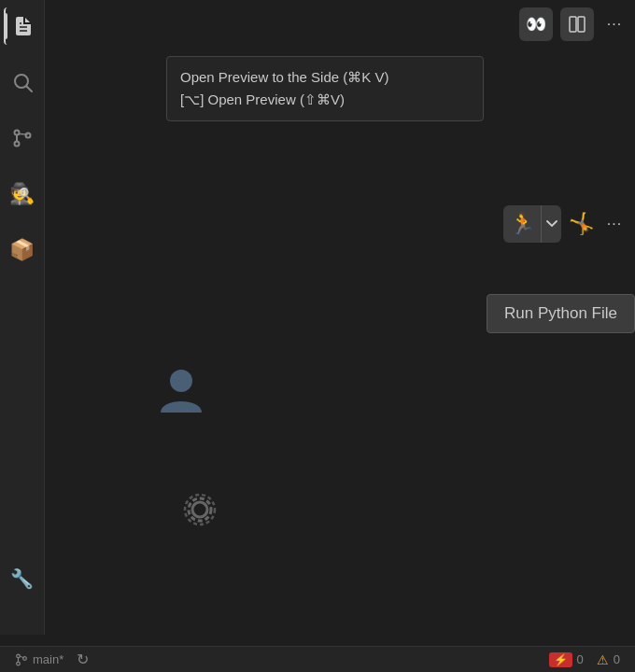 The width and height of the screenshot is (635, 672). I want to click on run-more-button: ···, so click(614, 224).